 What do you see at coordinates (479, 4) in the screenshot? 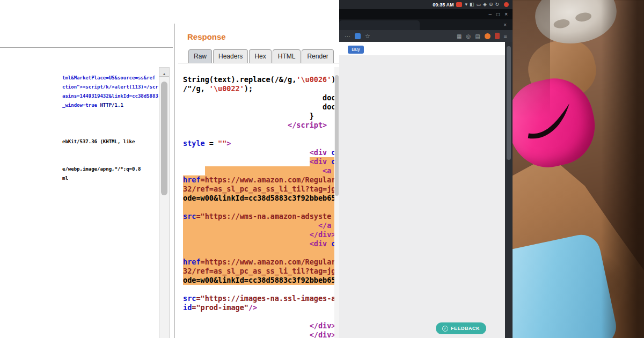
I see `tray-icon: ▭` at bounding box center [479, 4].